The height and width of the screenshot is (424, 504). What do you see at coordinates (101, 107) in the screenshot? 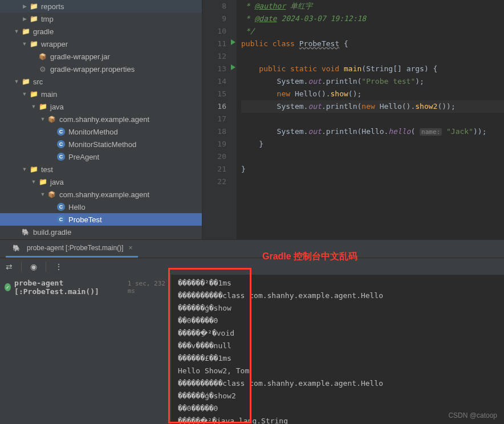
I see `tree-item-java-main: java` at bounding box center [101, 107].